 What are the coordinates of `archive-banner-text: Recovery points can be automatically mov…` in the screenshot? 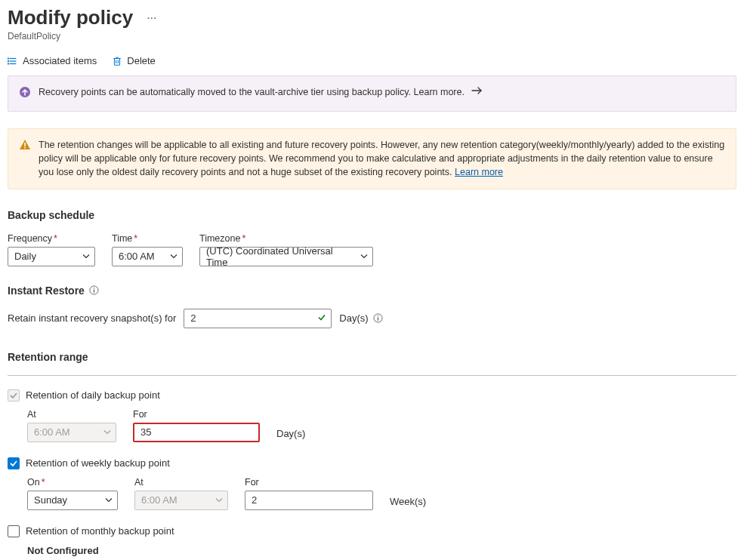 It's located at (252, 92).